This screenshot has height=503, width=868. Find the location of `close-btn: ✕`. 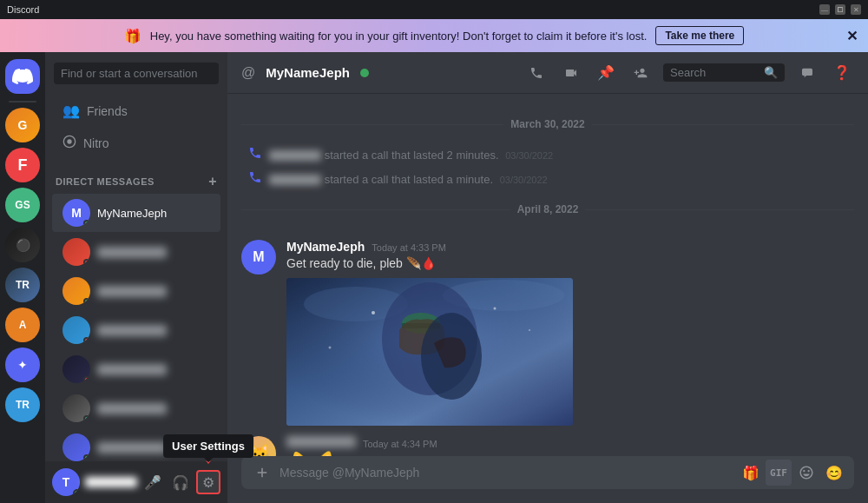

close-btn: ✕ is located at coordinates (856, 10).